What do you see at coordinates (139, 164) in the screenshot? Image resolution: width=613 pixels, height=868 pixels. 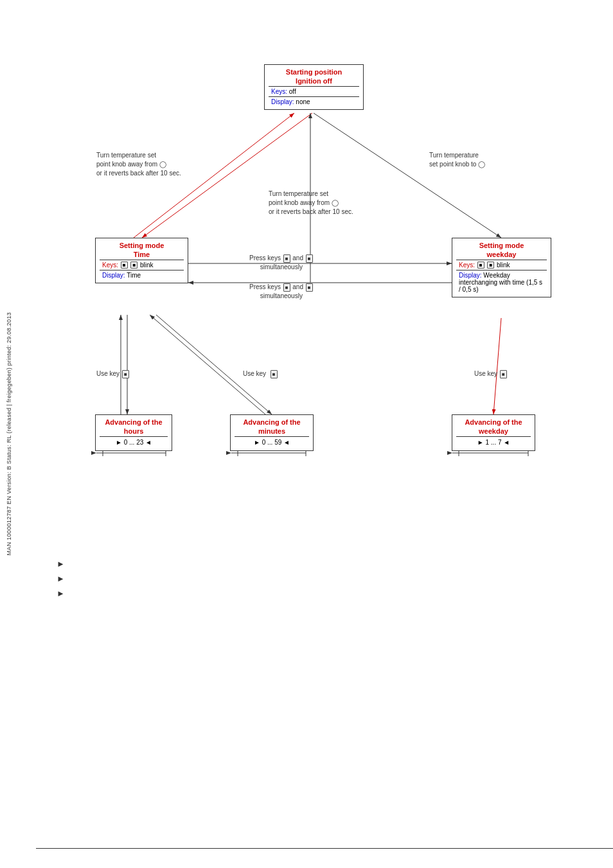 I see `annotation-turn-away-left: Turn temperature set point knob away fro…` at bounding box center [139, 164].